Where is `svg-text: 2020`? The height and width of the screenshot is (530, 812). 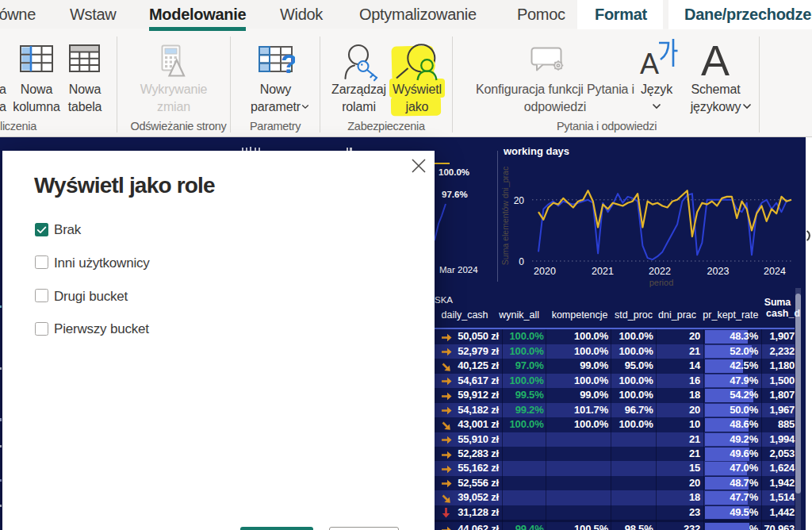 svg-text: 2020 is located at coordinates (545, 271).